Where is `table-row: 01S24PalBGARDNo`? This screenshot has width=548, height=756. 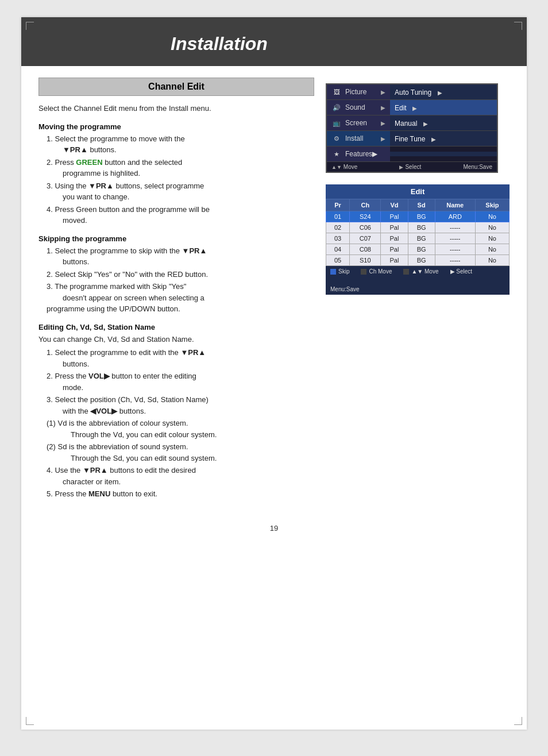 table-row: 01S24PalBGARDNo is located at coordinates (418, 217).